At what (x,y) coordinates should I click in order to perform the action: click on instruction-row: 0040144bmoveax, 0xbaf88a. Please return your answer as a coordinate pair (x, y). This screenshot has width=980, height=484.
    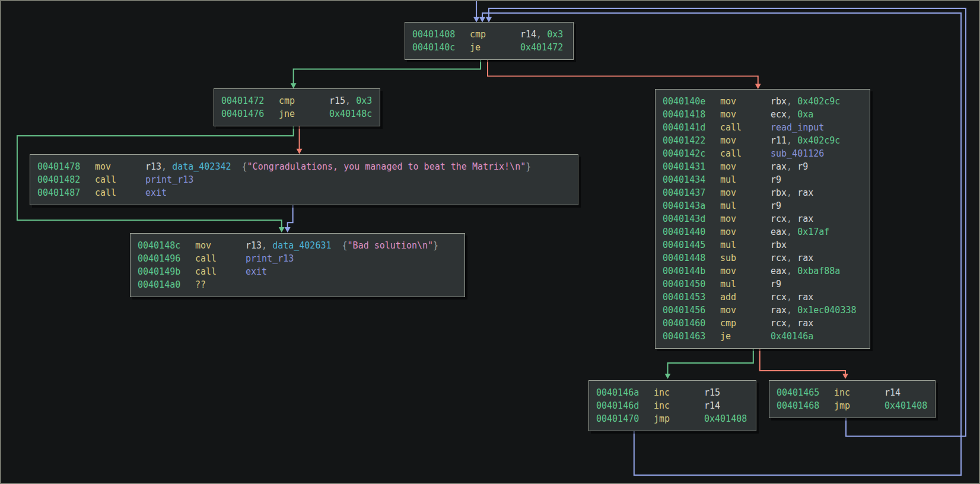
    Looking at the image, I should click on (763, 271).